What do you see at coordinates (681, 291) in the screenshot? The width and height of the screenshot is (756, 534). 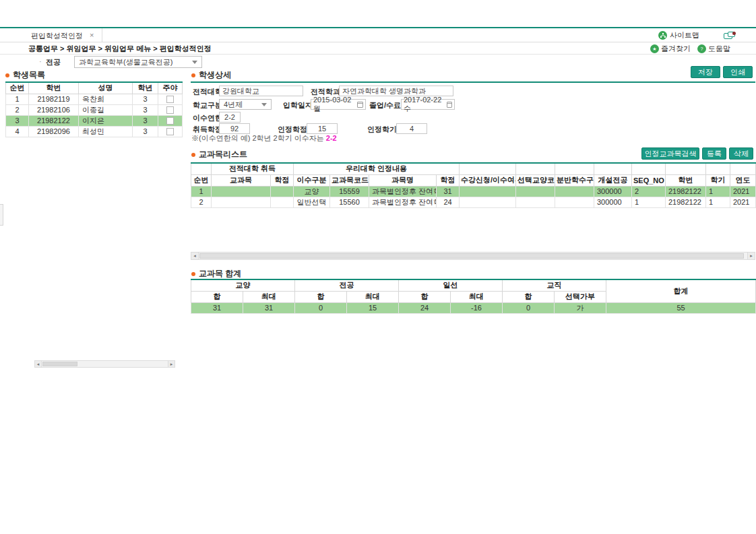 I see `col-header: 합계` at bounding box center [681, 291].